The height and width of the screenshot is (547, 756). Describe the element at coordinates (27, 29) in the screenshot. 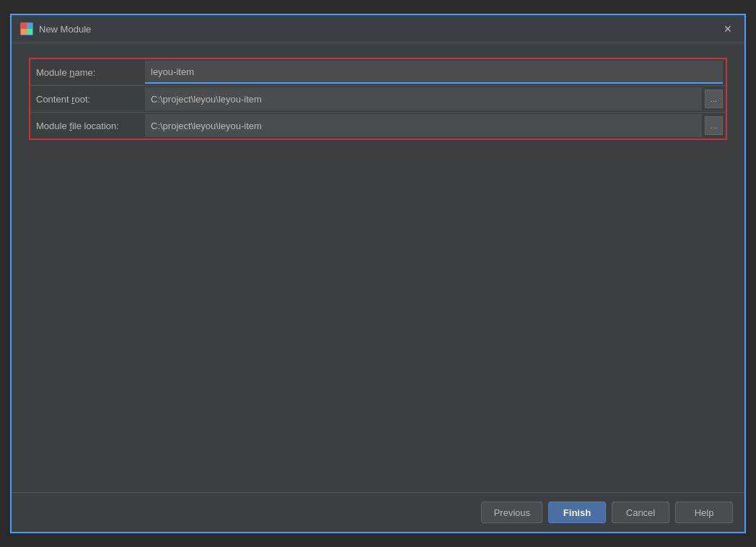

I see `dialog-icon` at that location.